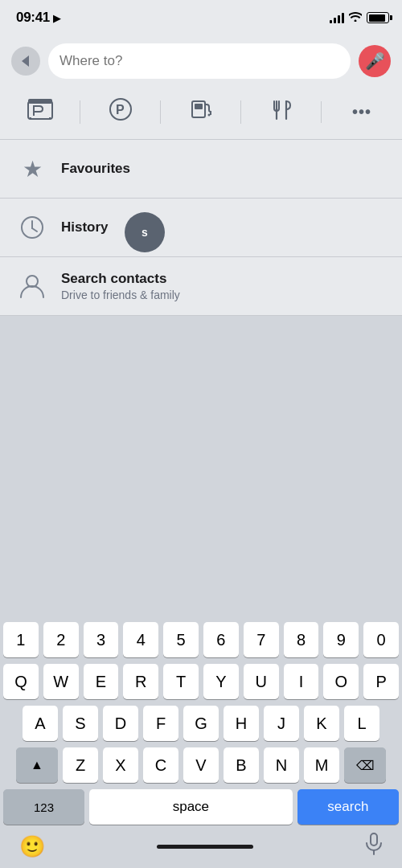  Describe the element at coordinates (33, 18) in the screenshot. I see `status-time: 09:41` at that location.